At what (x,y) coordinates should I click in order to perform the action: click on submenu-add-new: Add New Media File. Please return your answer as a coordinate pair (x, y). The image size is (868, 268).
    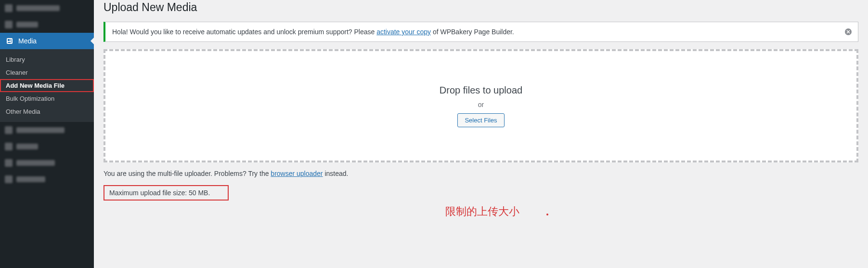
    Looking at the image, I should click on (47, 86).